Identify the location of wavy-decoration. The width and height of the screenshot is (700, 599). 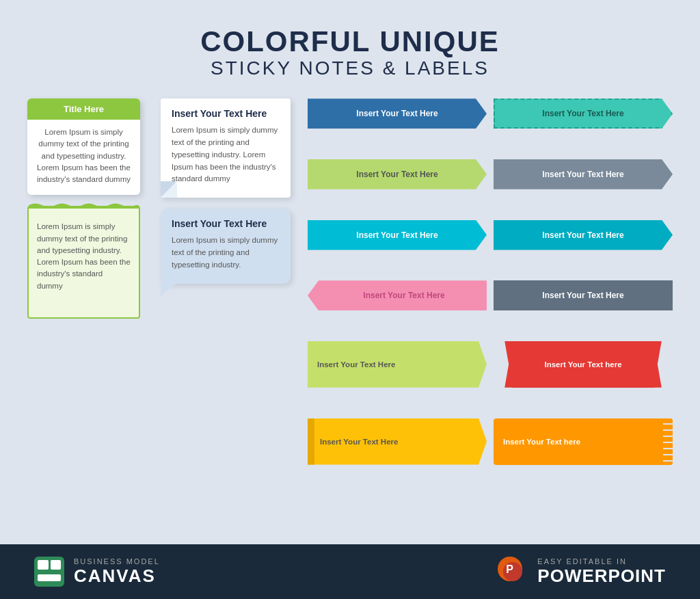
(83, 205).